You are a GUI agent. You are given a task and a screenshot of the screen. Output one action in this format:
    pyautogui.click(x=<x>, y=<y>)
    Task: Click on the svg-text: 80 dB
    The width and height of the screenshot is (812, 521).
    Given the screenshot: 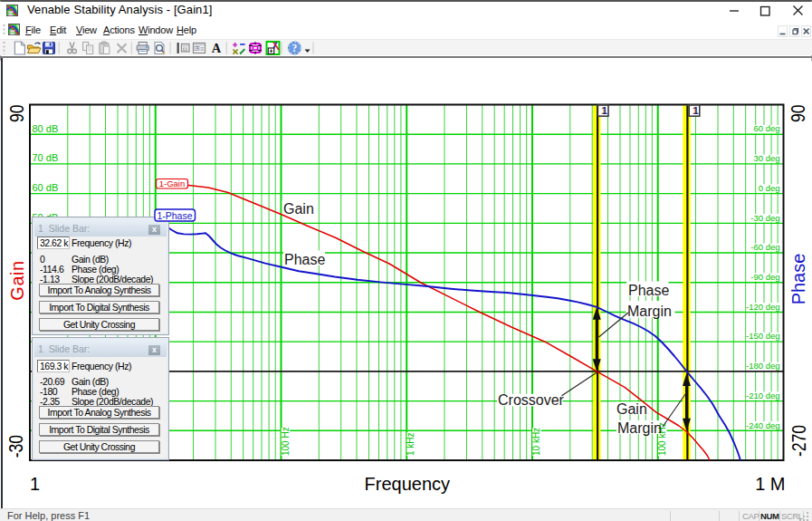 What is the action you would take?
    pyautogui.click(x=45, y=129)
    